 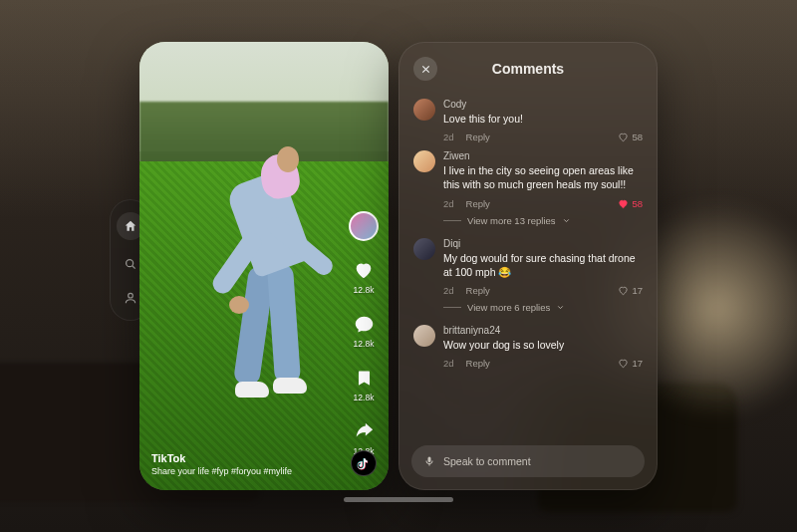 I want to click on video-brand: TikTok, so click(x=221, y=458).